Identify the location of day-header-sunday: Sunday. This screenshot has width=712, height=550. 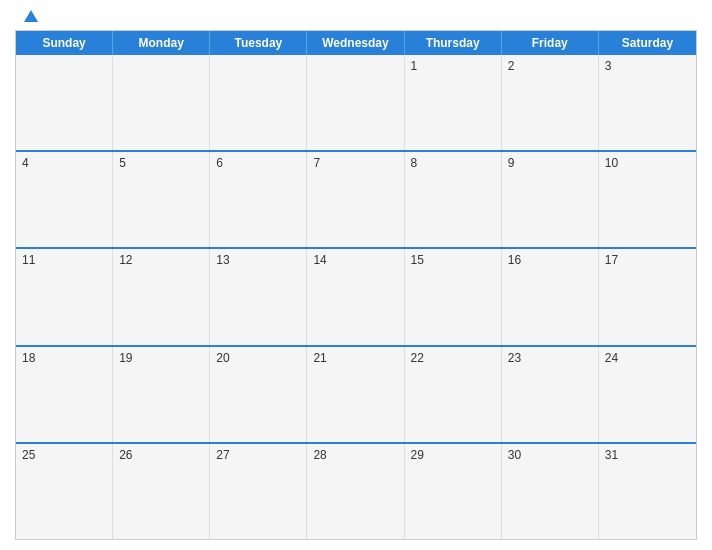
(64, 43).